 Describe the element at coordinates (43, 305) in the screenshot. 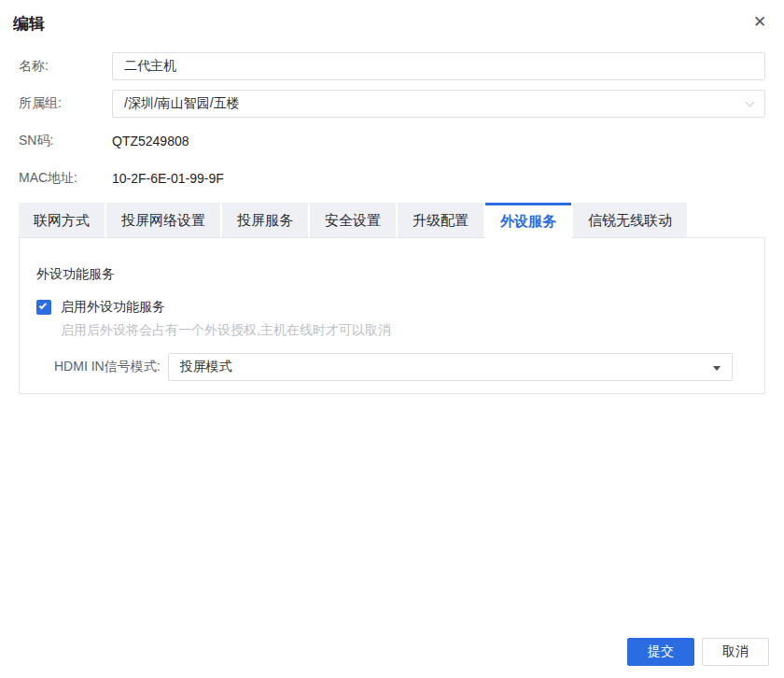

I see `check-icon` at that location.